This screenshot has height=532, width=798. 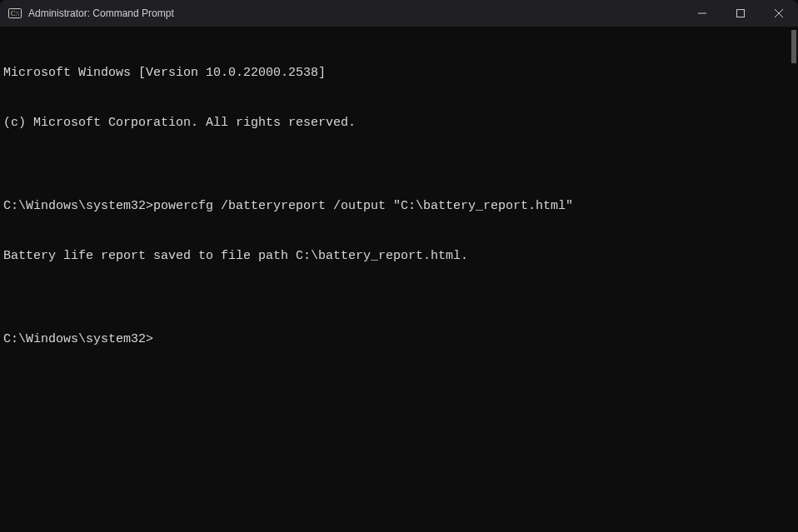 What do you see at coordinates (741, 13) in the screenshot?
I see `window-controls` at bounding box center [741, 13].